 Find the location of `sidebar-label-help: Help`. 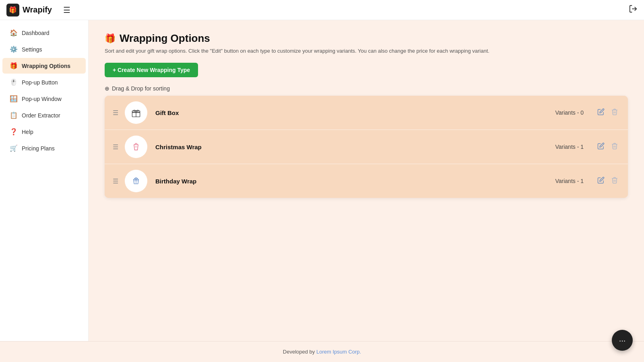

sidebar-label-help: Help is located at coordinates (27, 132).